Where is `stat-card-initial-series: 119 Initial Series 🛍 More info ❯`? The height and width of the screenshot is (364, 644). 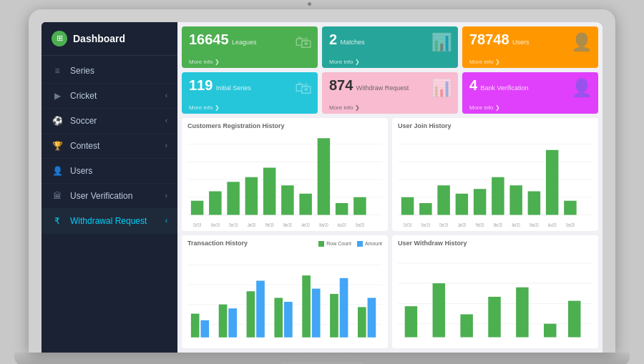 stat-card-initial-series: 119 Initial Series 🛍 More info ❯ is located at coordinates (250, 93).